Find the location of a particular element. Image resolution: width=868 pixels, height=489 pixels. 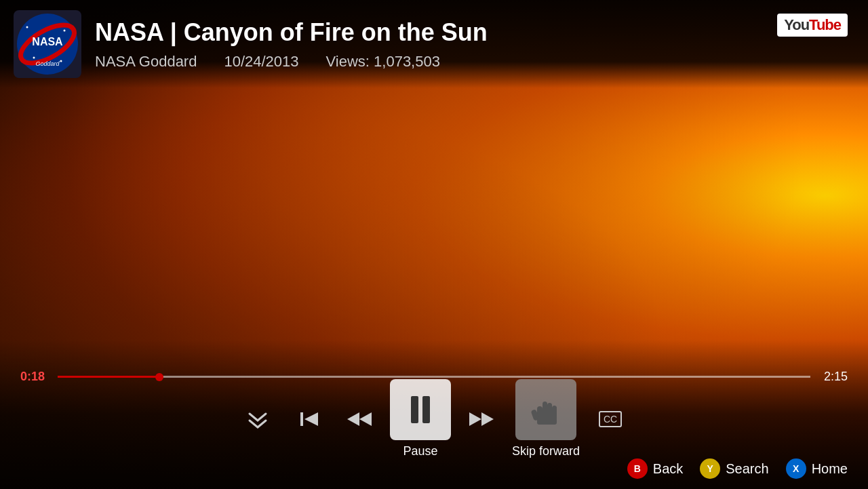

progress-bar-fill is located at coordinates (108, 377).